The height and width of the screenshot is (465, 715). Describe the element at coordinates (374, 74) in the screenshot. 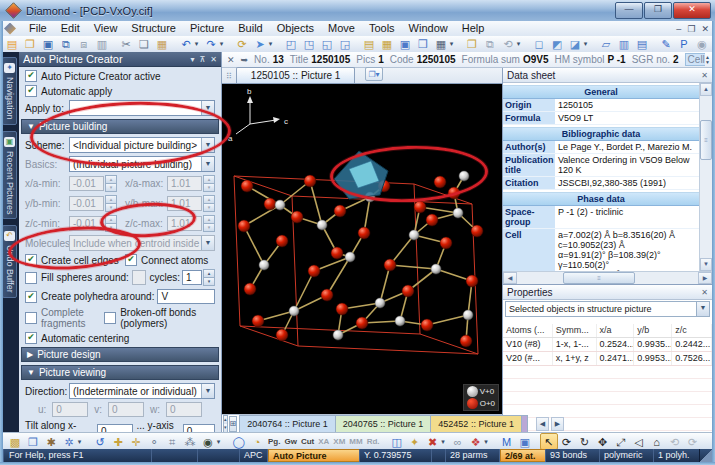

I see `new-picture-tab-button: ❐ ▾` at that location.